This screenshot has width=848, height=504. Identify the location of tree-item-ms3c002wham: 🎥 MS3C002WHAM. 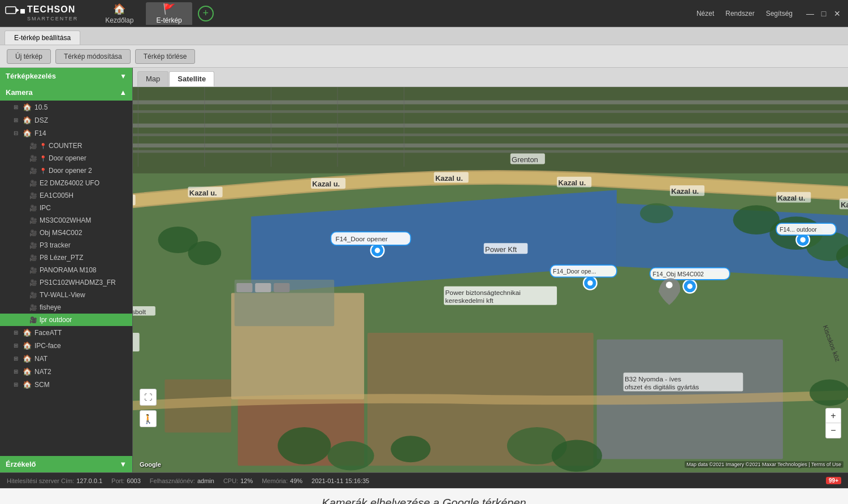
(66, 220).